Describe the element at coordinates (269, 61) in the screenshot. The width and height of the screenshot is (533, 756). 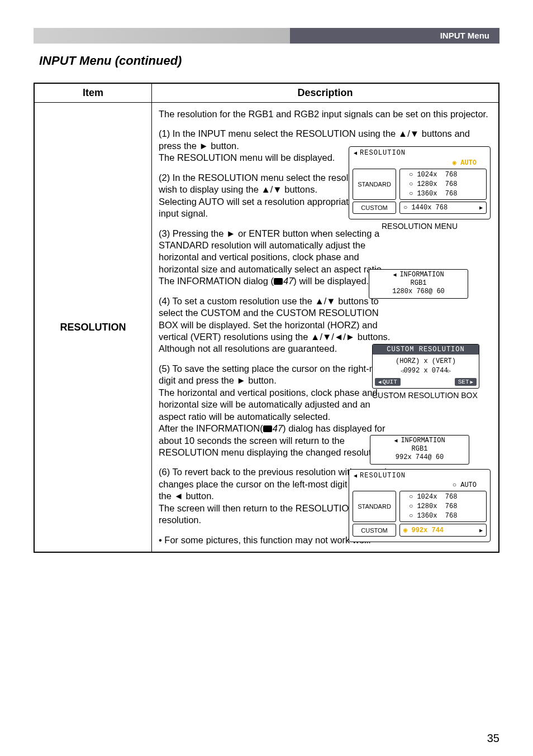
I see `section-title: INPUT Menu (continued)` at that location.